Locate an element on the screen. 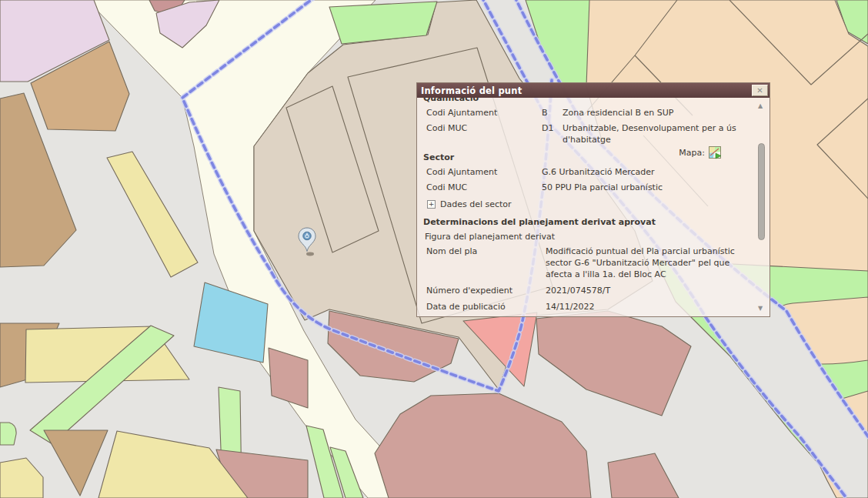 Image resolution: width=868 pixels, height=498 pixels. field-value: Modificació puntual del Pla parcial urba… is located at coordinates (648, 263).